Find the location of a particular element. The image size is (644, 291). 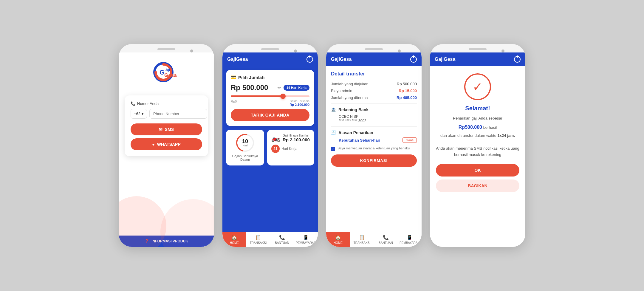

ok-button: OK is located at coordinates (478, 170).